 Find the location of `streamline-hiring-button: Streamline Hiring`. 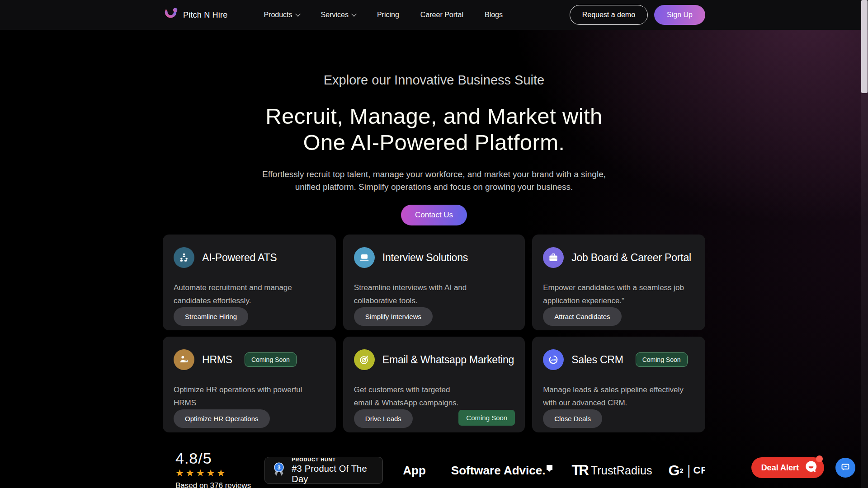

streamline-hiring-button: Streamline Hiring is located at coordinates (211, 316).